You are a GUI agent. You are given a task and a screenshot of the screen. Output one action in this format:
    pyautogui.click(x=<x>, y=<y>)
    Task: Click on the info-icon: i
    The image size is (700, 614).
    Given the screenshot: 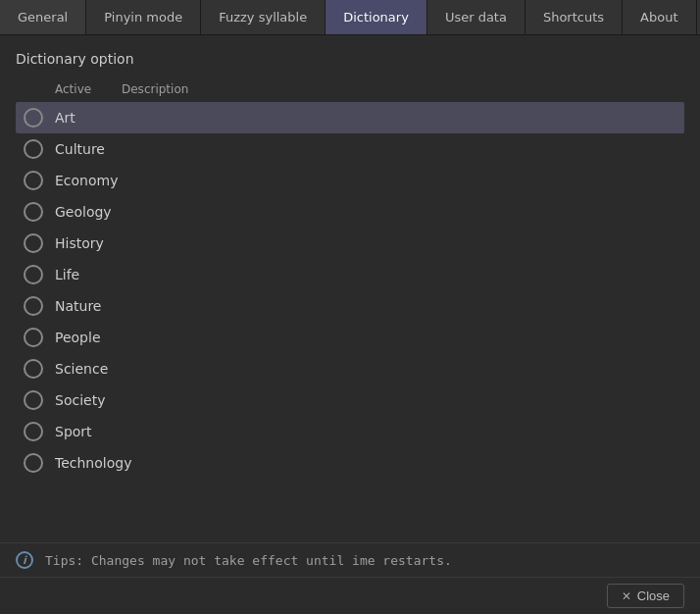 What is the action you would take?
    pyautogui.click(x=25, y=560)
    